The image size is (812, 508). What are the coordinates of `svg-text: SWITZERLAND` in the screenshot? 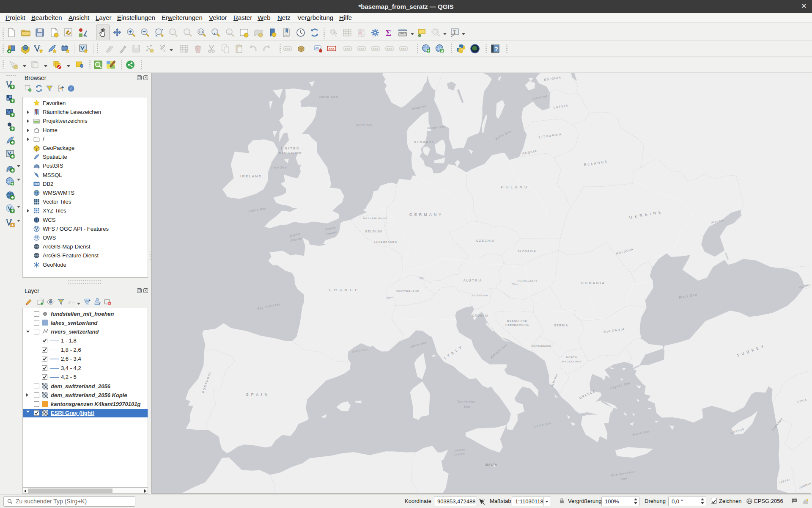 It's located at (408, 291).